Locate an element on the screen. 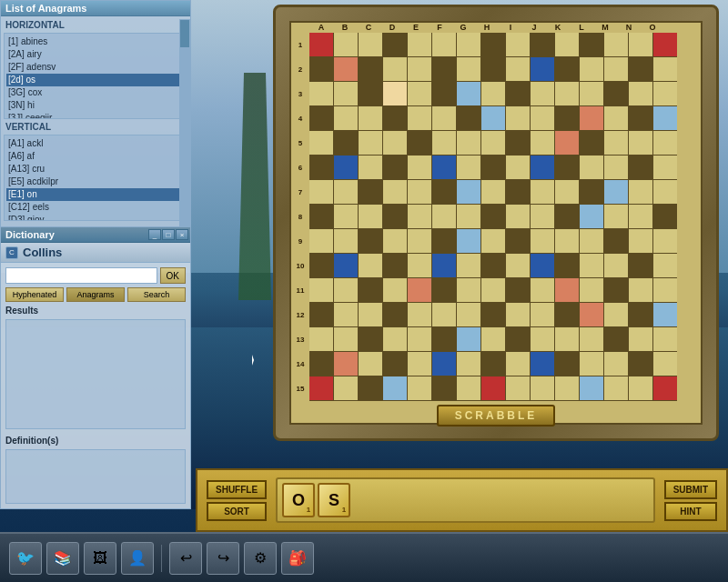  list-item: [A1] ackl is located at coordinates (96, 144).